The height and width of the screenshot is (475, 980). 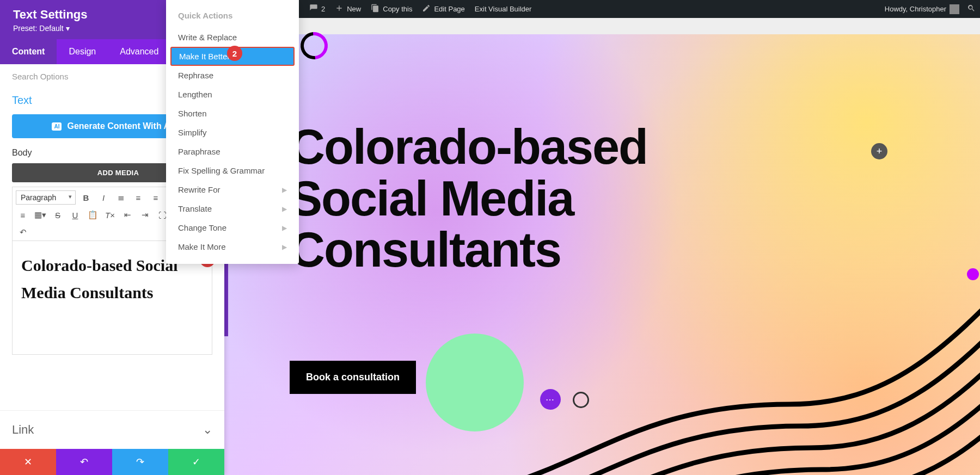 What do you see at coordinates (156, 198) in the screenshot?
I see `align-left-button: ≡` at bounding box center [156, 198].